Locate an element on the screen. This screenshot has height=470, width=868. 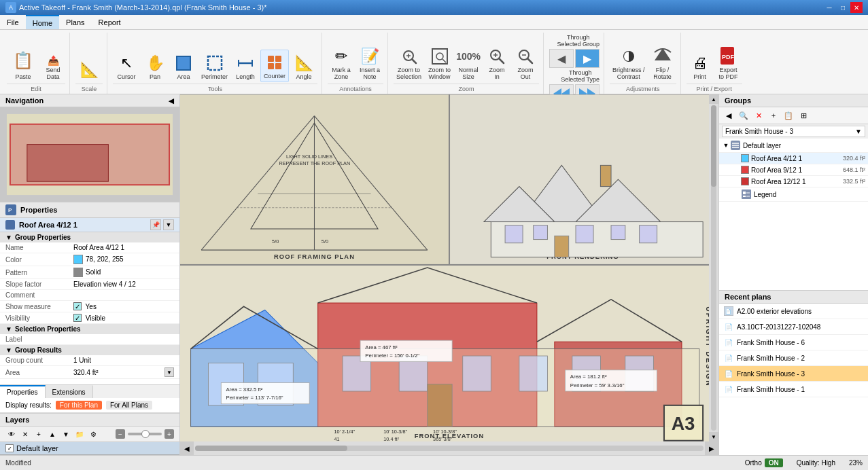
groups-search-button: 🔍 is located at coordinates (744, 115).